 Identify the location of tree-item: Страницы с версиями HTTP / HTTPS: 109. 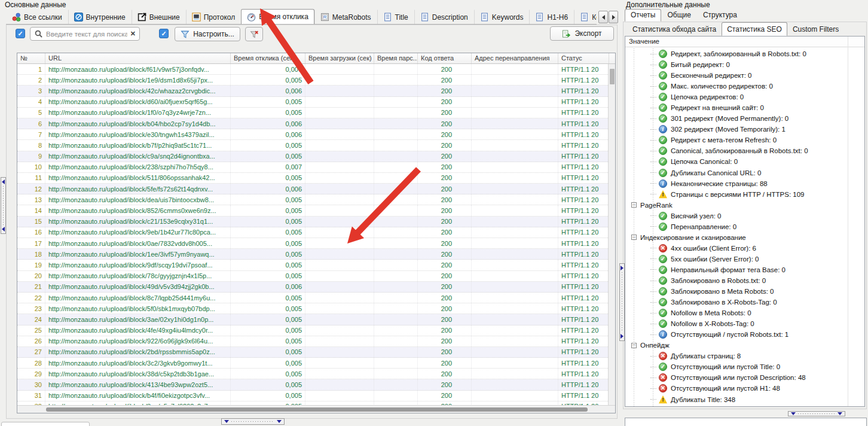
(745, 194).